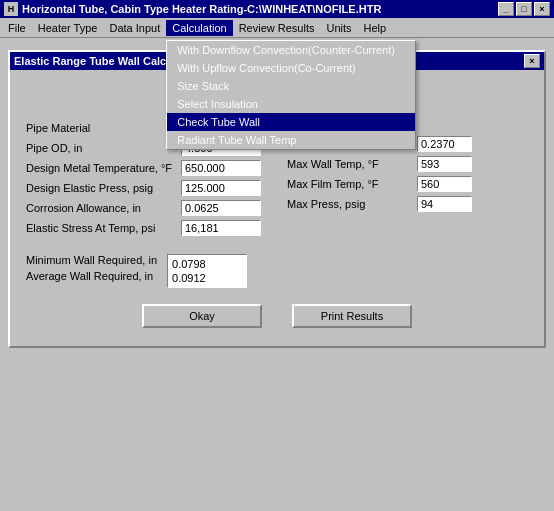 The width and height of the screenshot is (554, 511). I want to click on dropdown-downflow: With Downflow Convection(Counter-Current…, so click(291, 50).